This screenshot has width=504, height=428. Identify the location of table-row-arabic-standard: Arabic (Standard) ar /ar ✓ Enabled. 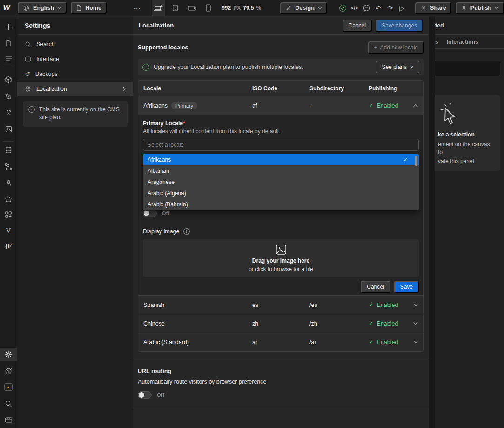
(281, 342).